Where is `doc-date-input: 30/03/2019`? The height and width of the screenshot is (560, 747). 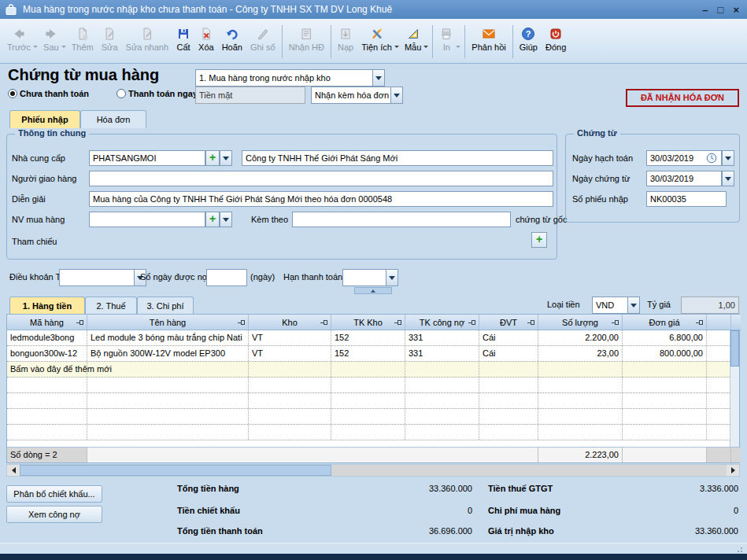 doc-date-input: 30/03/2019 is located at coordinates (684, 179).